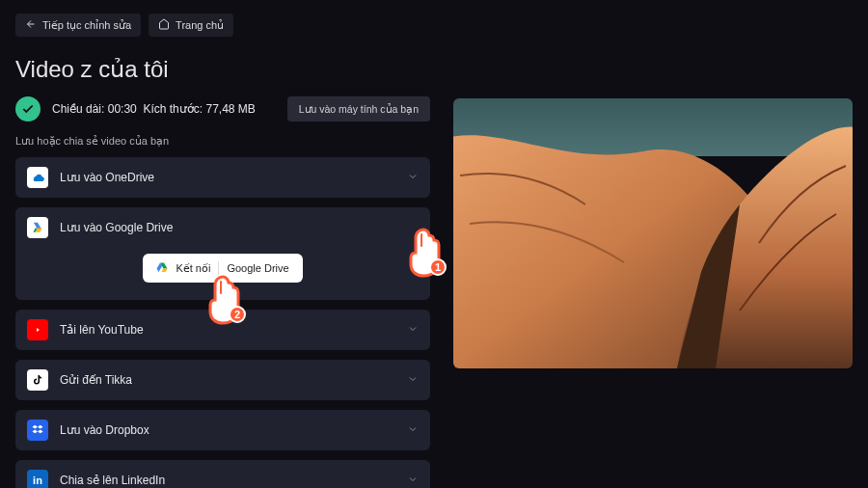  Describe the element at coordinates (38, 177) in the screenshot. I see `onedrive-icon` at that location.